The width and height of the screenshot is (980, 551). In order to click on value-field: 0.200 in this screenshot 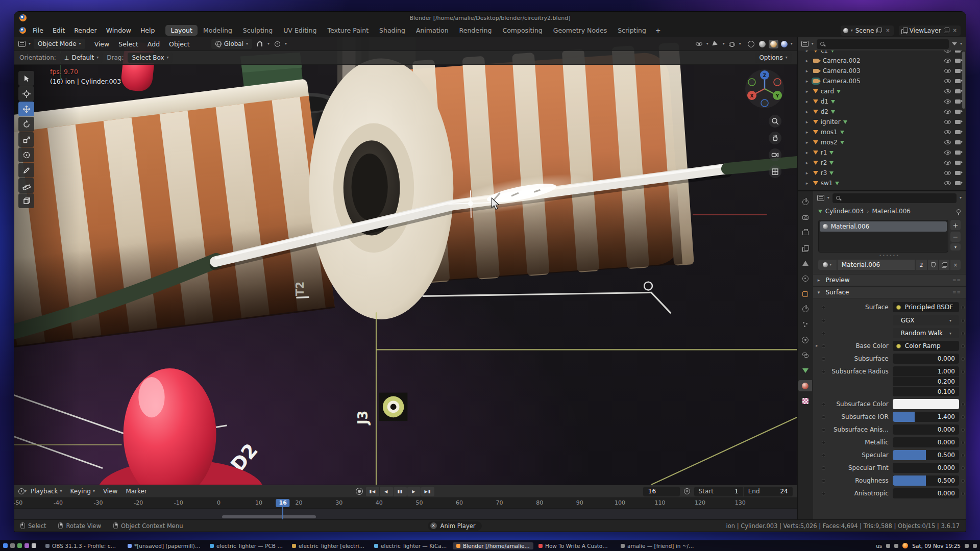, I will do `click(926, 382)`.